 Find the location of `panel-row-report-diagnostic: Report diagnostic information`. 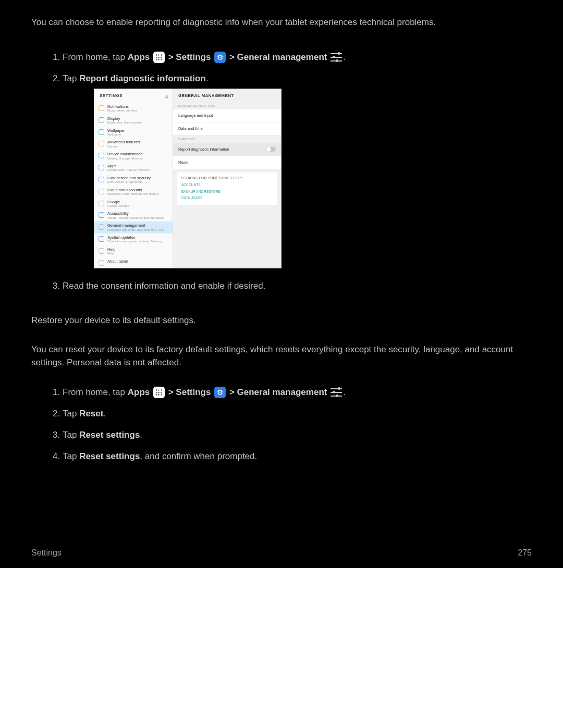

panel-row-report-diagnostic: Report diagnostic information is located at coordinates (227, 150).